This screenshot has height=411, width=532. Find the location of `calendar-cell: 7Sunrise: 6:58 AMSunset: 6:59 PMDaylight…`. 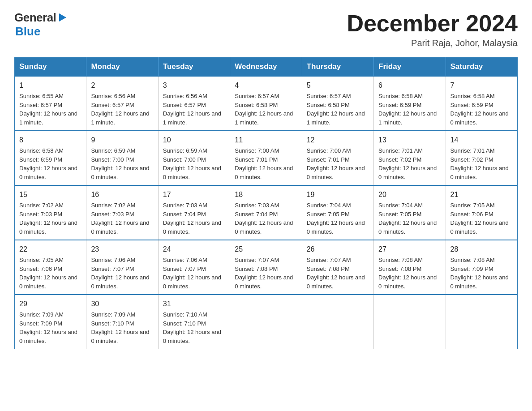

calendar-cell: 7Sunrise: 6:58 AMSunset: 6:59 PMDaylight… is located at coordinates (481, 103).